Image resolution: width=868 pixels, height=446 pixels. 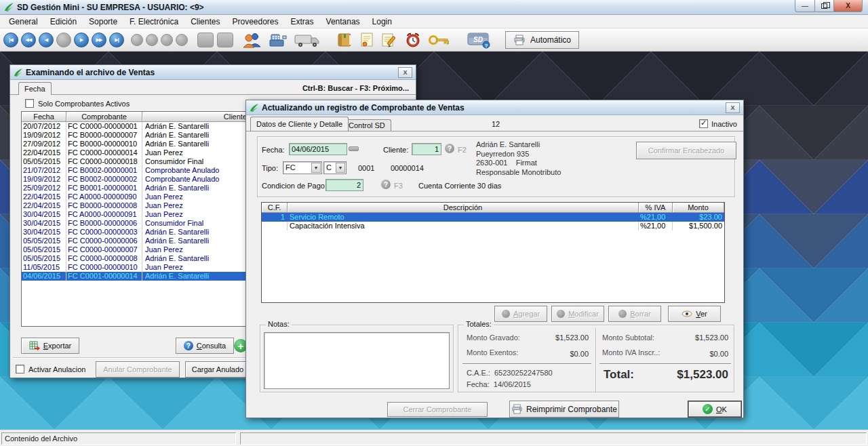 What do you see at coordinates (406, 73) in the screenshot?
I see `sales-close-button: X` at bounding box center [406, 73].